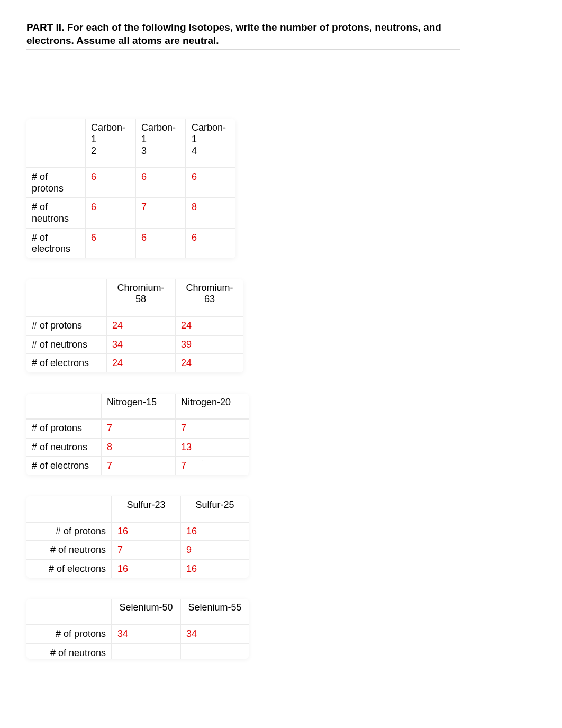  I want to click on answer-cell: 13, so click(212, 447).